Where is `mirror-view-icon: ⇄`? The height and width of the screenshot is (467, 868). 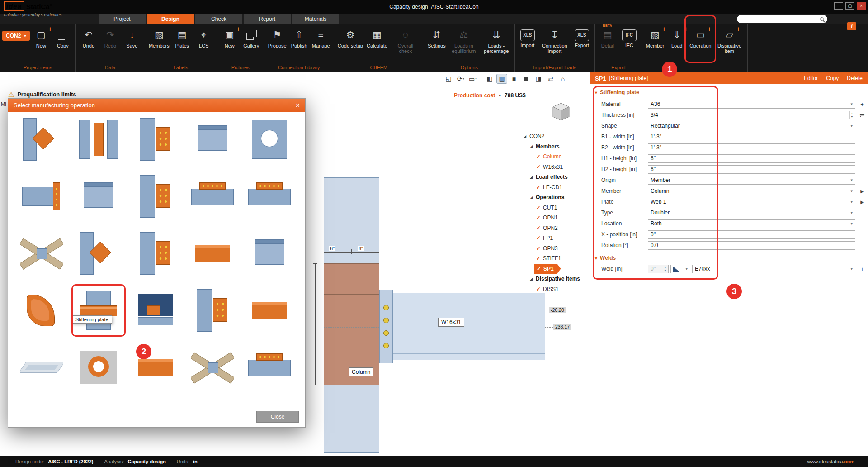 mirror-view-icon: ⇄ is located at coordinates (551, 79).